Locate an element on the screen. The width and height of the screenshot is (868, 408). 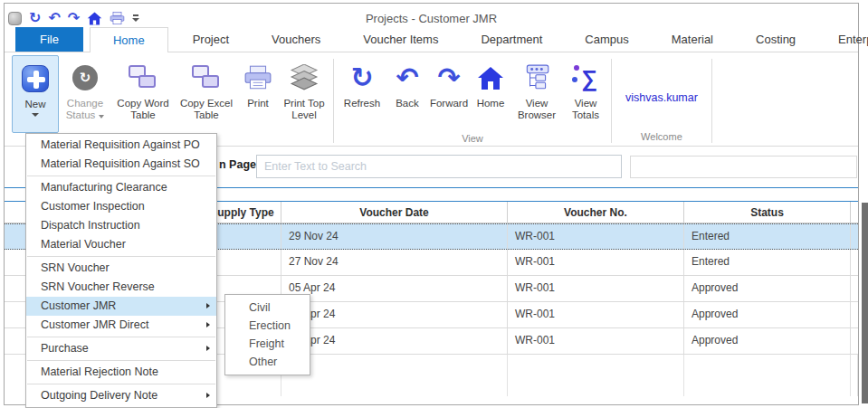
ribbon-tab: Costing is located at coordinates (776, 40).